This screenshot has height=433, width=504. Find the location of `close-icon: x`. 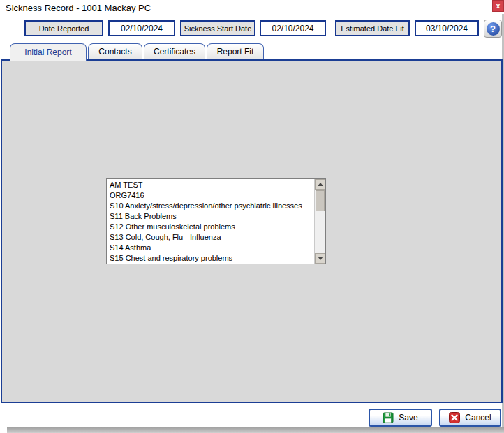

close-icon: x is located at coordinates (498, 6).